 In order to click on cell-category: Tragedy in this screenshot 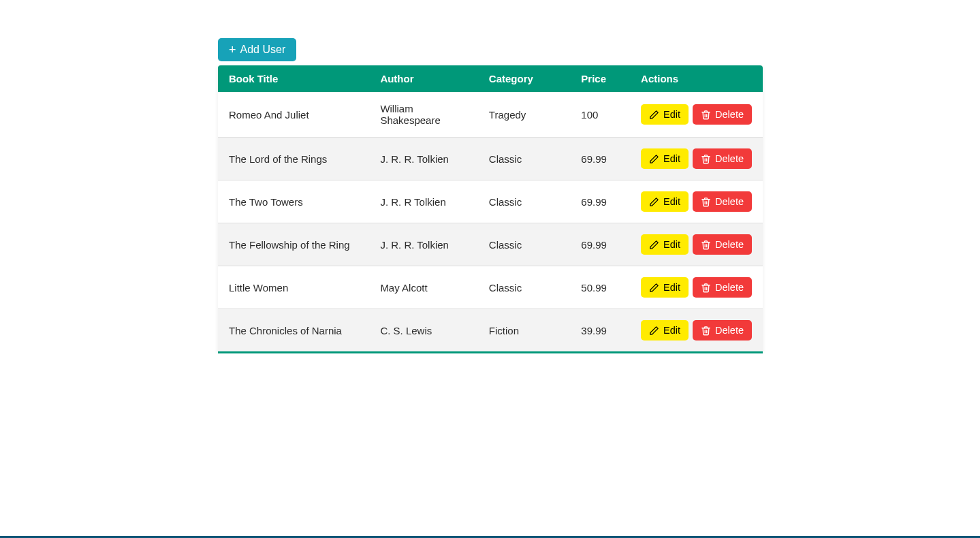, I will do `click(524, 114)`.